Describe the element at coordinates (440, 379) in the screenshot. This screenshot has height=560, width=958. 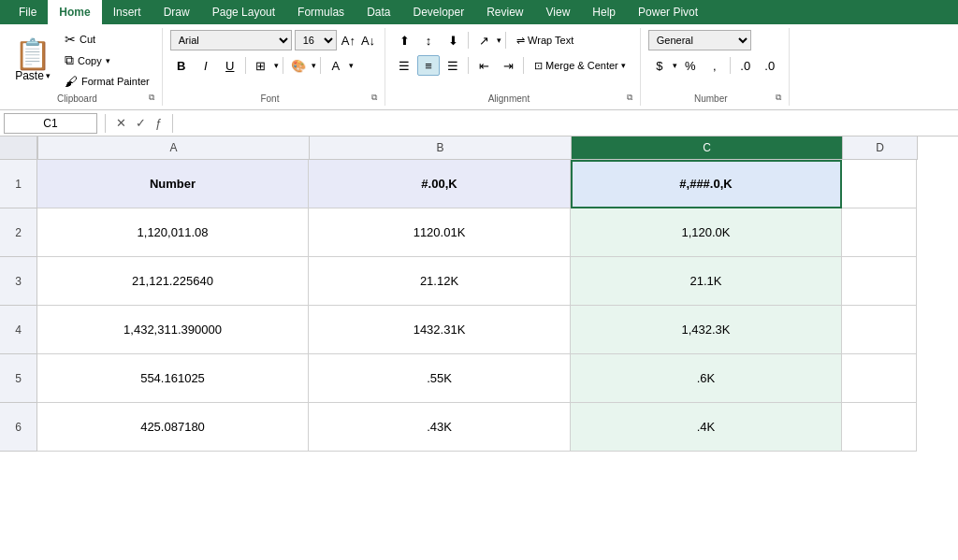
I see `cell-b5: .55K` at that location.